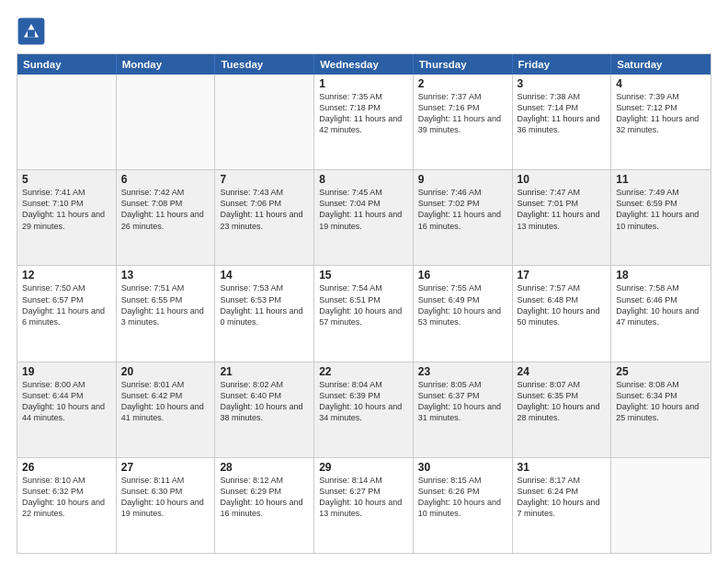 Image resolution: width=728 pixels, height=563 pixels. Describe the element at coordinates (463, 210) in the screenshot. I see `day-info: Sunrise: 7:46 AM Sunset: 7:02 PM Dayligh…` at that location.